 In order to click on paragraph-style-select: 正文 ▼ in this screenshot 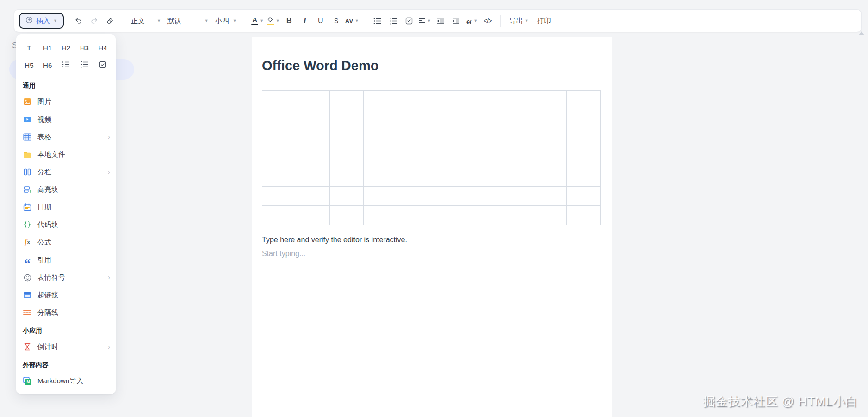, I will do `click(146, 21)`.